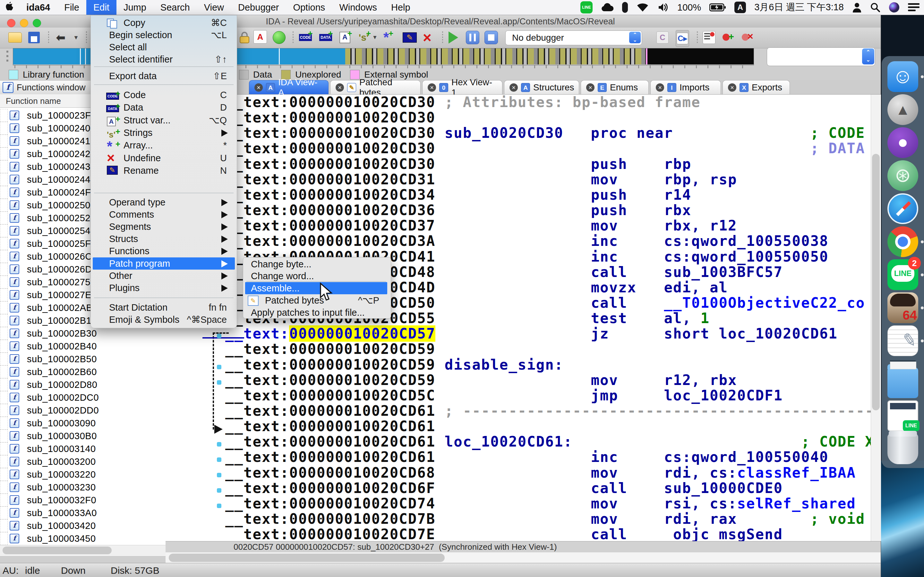  Describe the element at coordinates (164, 158) in the screenshot. I see `menu-item-undefine: UndefineU` at that location.